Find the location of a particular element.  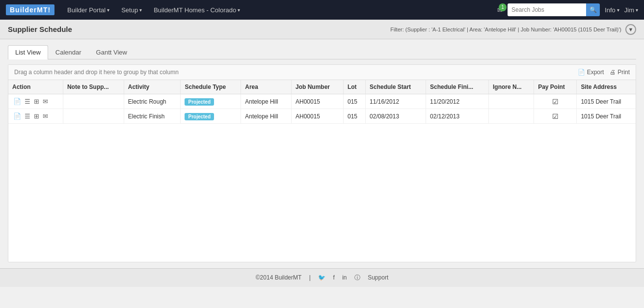

col-header-activity: Activity is located at coordinates (152, 87).